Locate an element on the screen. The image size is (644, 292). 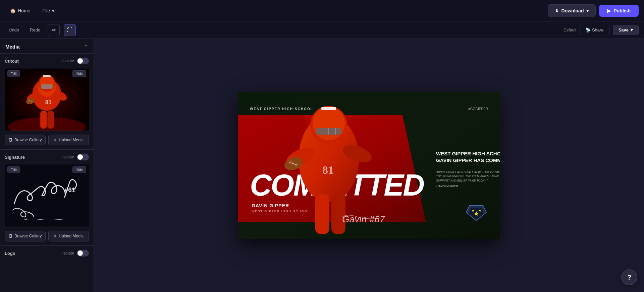
home-icon: 🏠 is located at coordinates (13, 11).